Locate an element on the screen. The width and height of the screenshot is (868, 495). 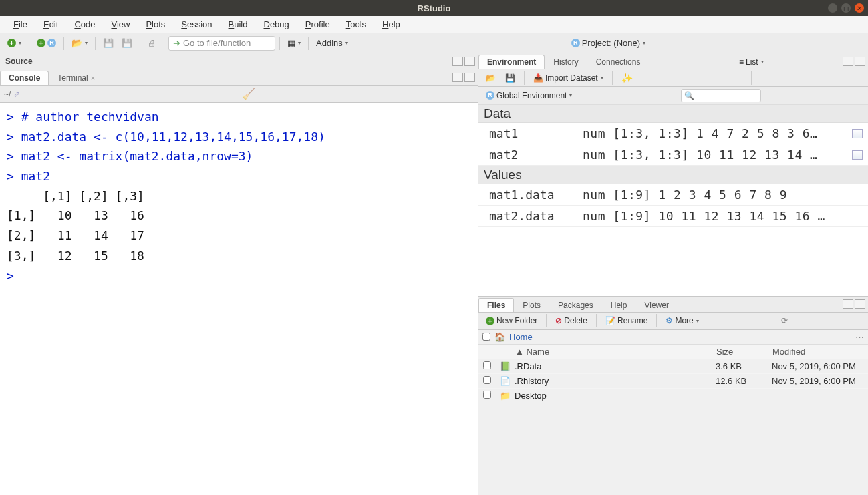
menu-profile: Profile is located at coordinates (318, 24).